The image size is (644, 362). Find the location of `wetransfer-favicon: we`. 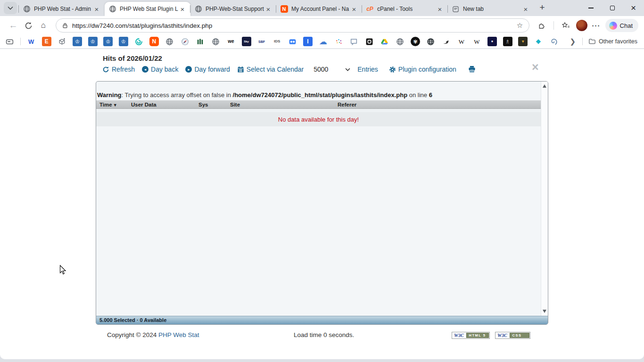

wetransfer-favicon: we is located at coordinates (231, 41).